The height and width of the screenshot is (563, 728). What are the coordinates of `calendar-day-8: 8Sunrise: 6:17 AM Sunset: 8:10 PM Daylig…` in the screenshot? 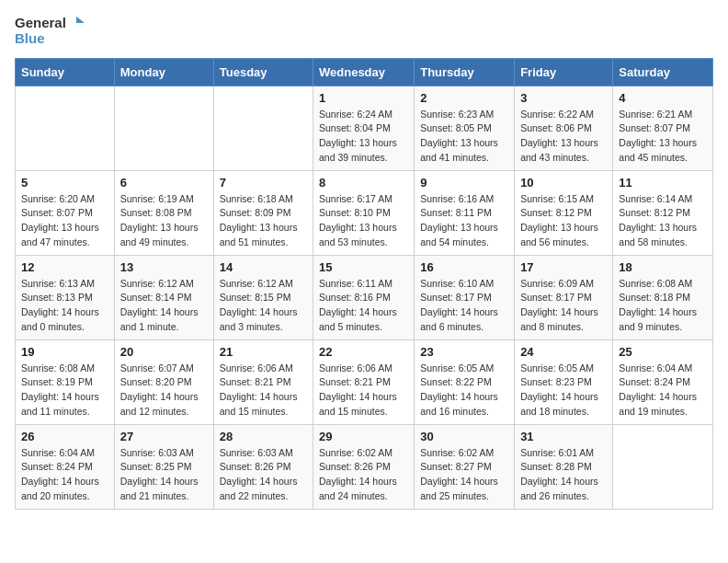 It's located at (364, 213).